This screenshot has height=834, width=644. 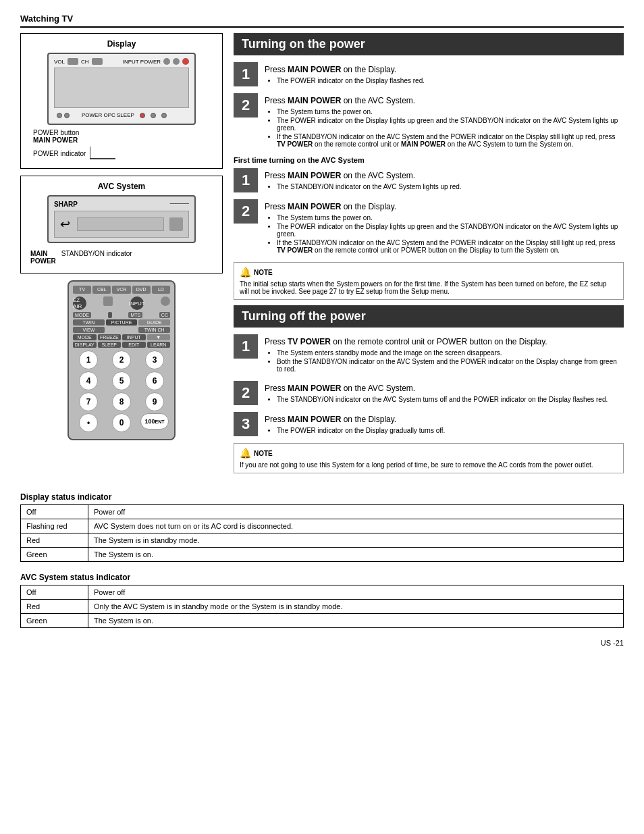 I want to click on turning-off-step1: 1 Press TV POWER on the remote control u…, so click(x=429, y=354).